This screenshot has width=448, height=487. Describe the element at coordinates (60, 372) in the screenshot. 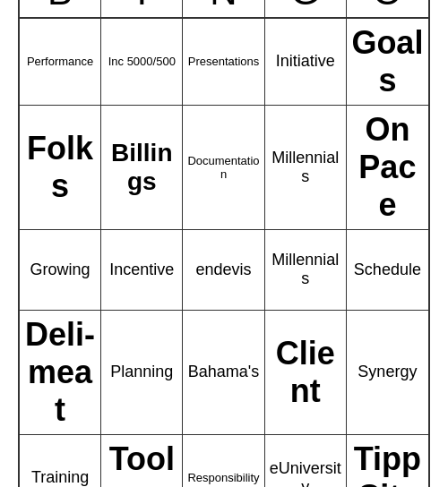

I see `cell-text-15: Deli-meat` at that location.